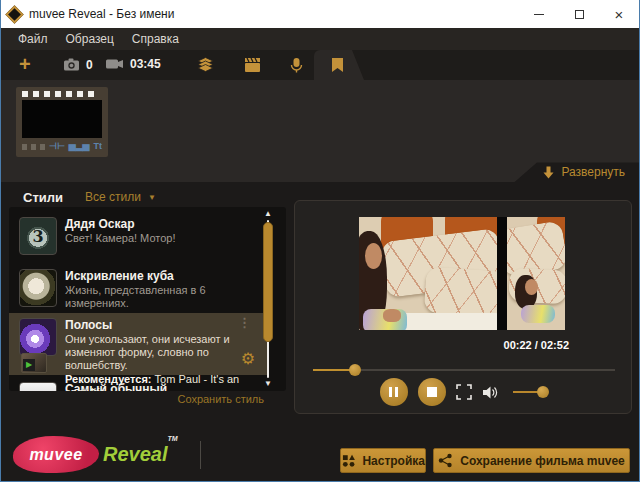 Image resolution: width=640 pixels, height=482 pixels. What do you see at coordinates (62, 119) in the screenshot?
I see `film-frame` at bounding box center [62, 119].